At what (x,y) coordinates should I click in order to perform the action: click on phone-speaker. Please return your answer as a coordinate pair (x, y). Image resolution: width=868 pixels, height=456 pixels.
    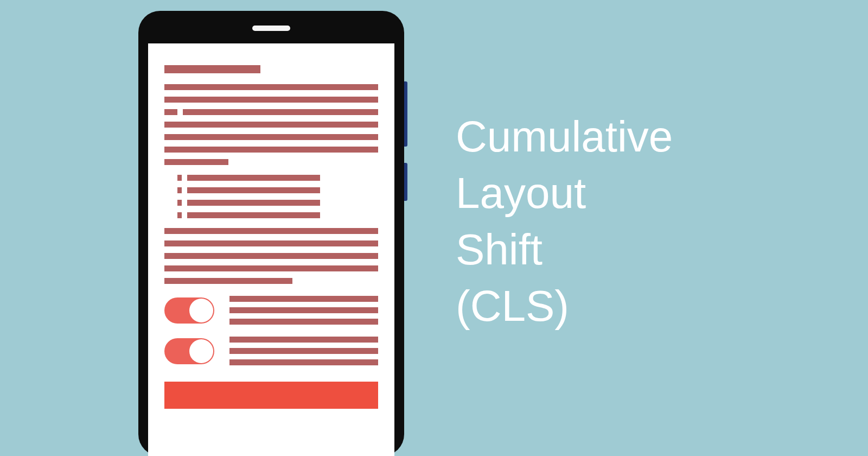
    Looking at the image, I should click on (271, 28).